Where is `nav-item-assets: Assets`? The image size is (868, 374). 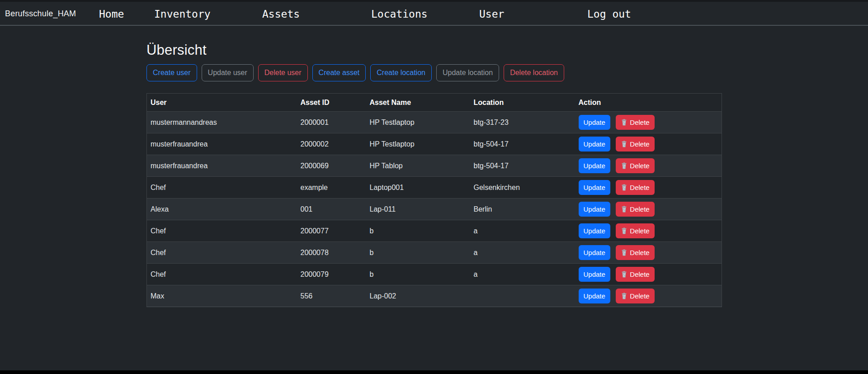
nav-item-assets: Assets is located at coordinates (281, 14).